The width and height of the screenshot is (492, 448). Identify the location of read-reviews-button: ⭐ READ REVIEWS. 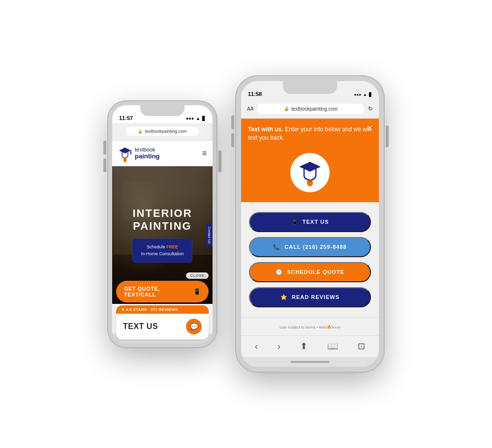
(310, 297).